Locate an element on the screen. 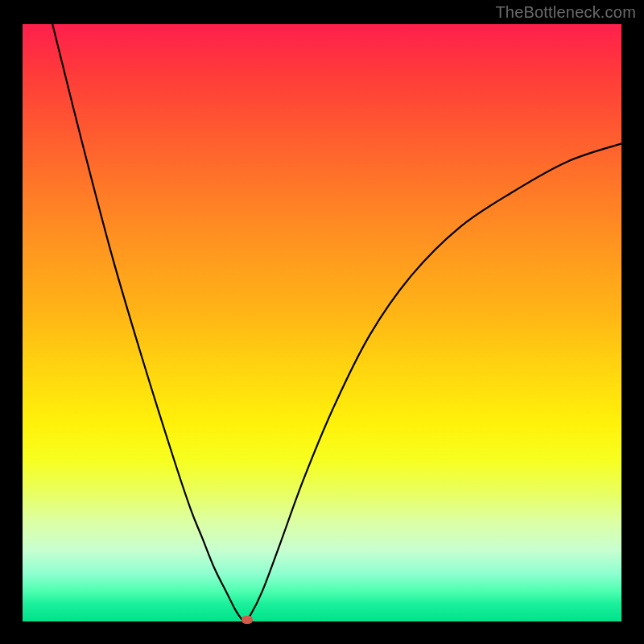 The width and height of the screenshot is (644, 644). min-marker is located at coordinates (247, 620).